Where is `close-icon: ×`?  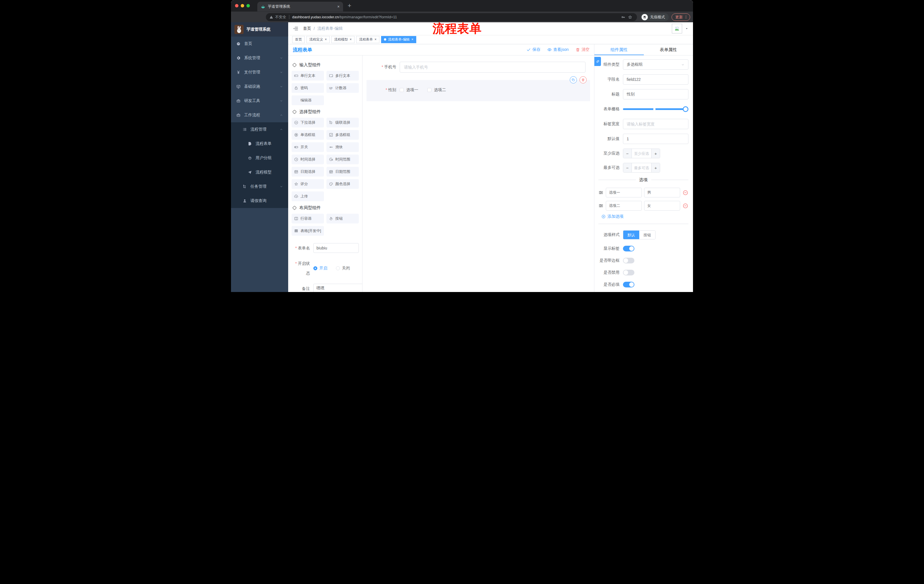
close-icon: × is located at coordinates (338, 7).